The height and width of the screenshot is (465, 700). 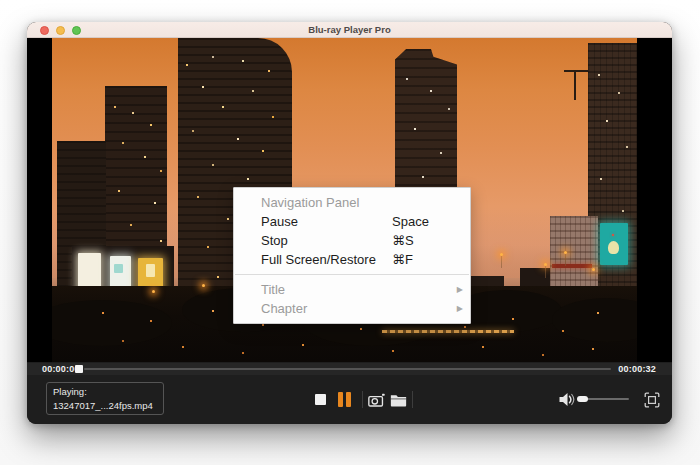 I want to click on volume-handle, so click(x=582, y=399).